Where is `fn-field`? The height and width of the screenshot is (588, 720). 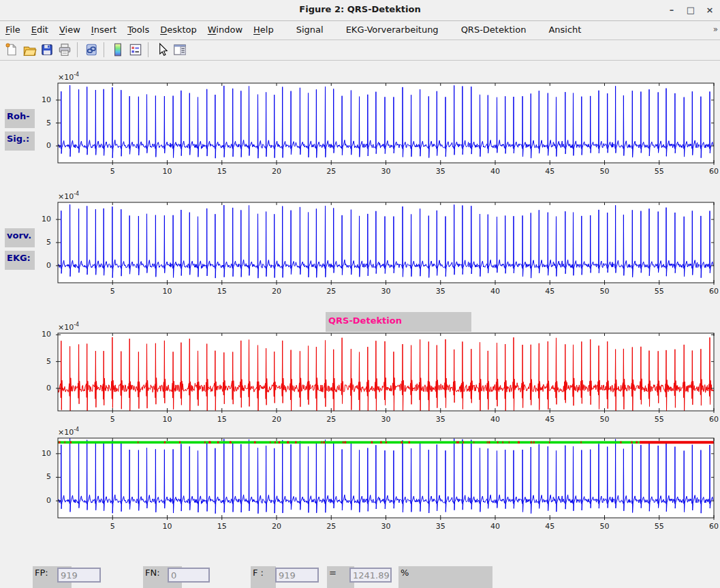
fn-field is located at coordinates (189, 575).